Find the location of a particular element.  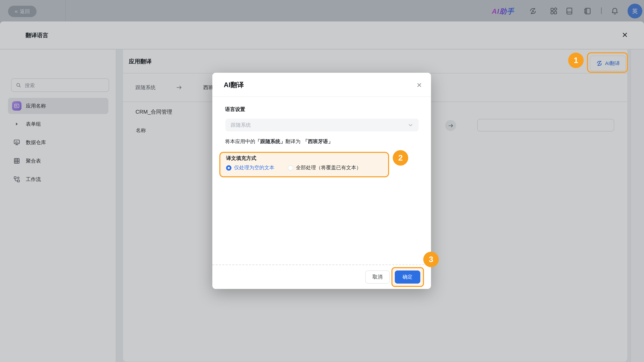

cancel-button: 取消 is located at coordinates (378, 277).